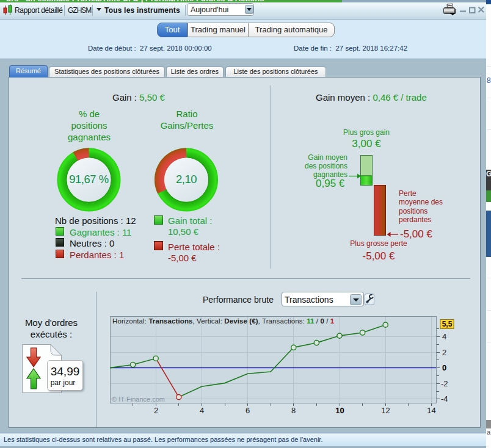  What do you see at coordinates (447, 324) in the screenshot?
I see `svg-text: 5,5` at bounding box center [447, 324].